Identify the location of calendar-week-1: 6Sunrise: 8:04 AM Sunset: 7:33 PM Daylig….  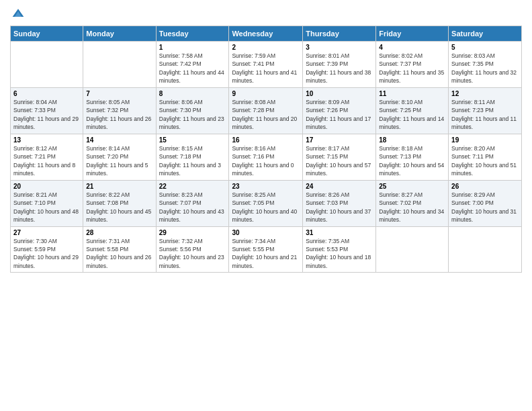
(266, 110).